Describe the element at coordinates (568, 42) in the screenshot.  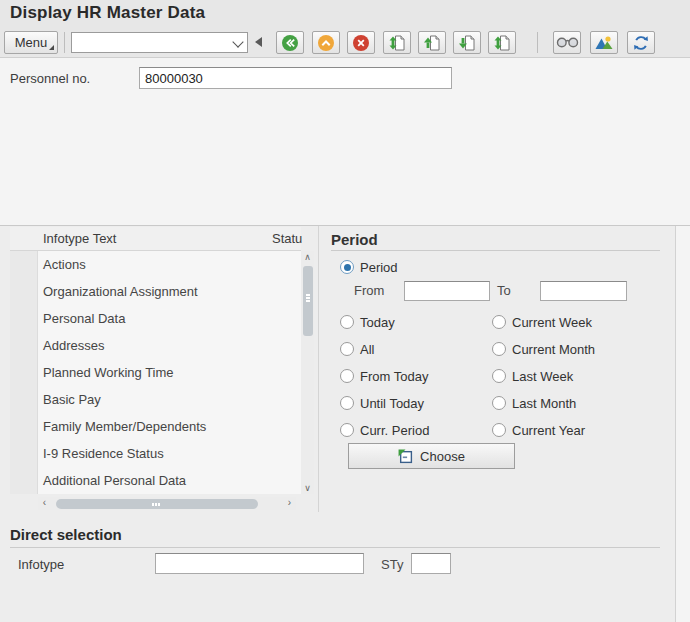
I see `glasses-icon` at that location.